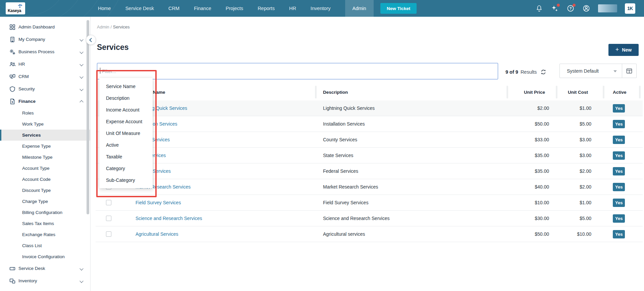  Describe the element at coordinates (126, 86) in the screenshot. I see `filter-column-option: Service Name` at that location.